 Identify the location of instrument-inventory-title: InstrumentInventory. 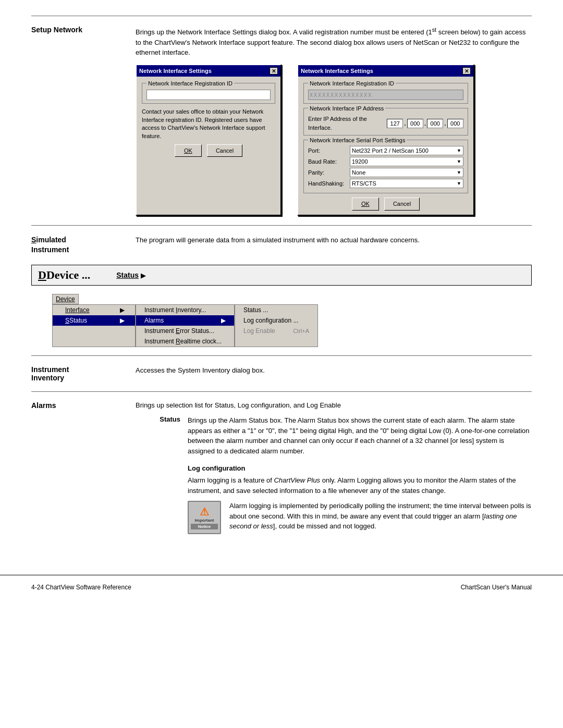
(50, 374).